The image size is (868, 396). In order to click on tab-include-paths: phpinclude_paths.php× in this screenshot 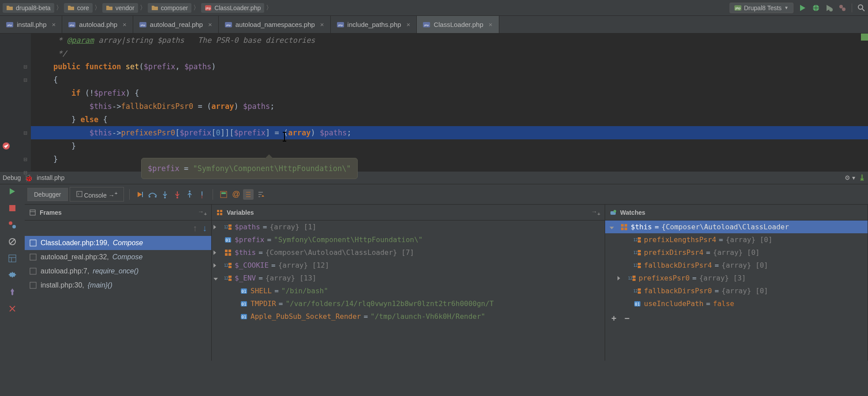, I will do `click(374, 25)`.